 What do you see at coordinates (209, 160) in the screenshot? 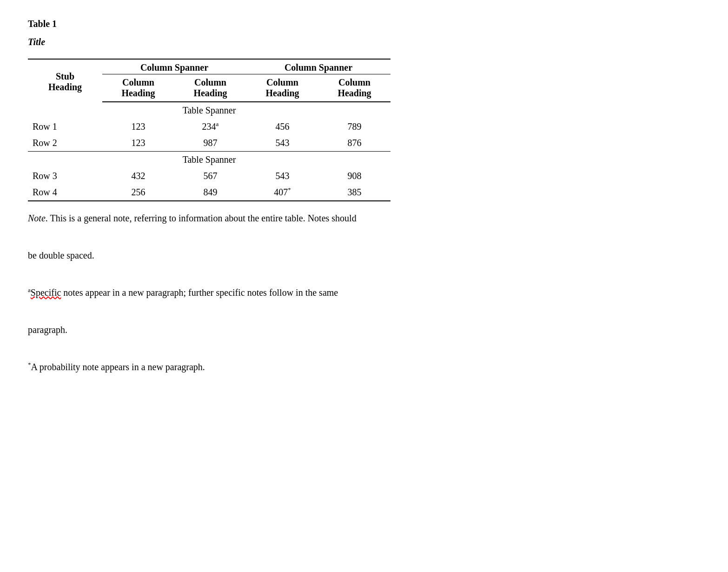
I see `table-spanner-2: Table Spanner` at bounding box center [209, 160].